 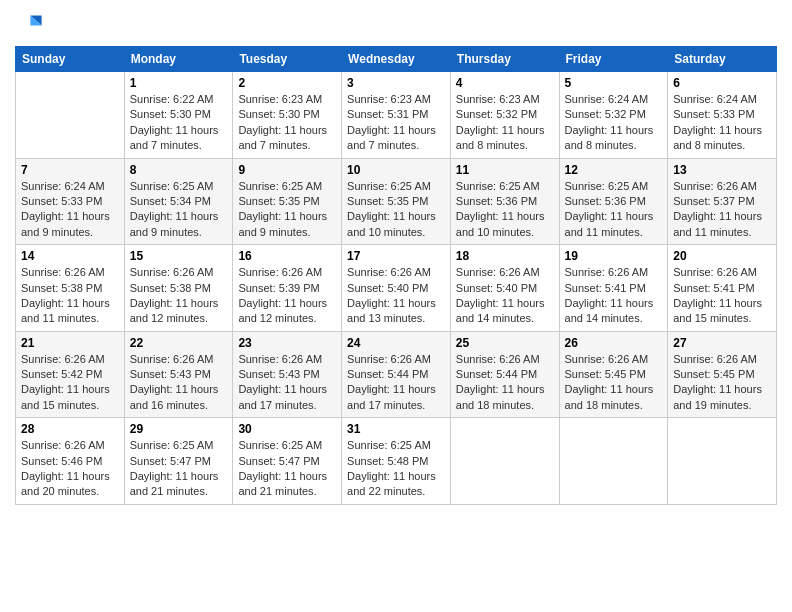 What do you see at coordinates (288, 288) in the screenshot?
I see `day-cell: 16Sunrise: 6:26 AMSunset: 5:39 PMDayligh…` at bounding box center [288, 288].